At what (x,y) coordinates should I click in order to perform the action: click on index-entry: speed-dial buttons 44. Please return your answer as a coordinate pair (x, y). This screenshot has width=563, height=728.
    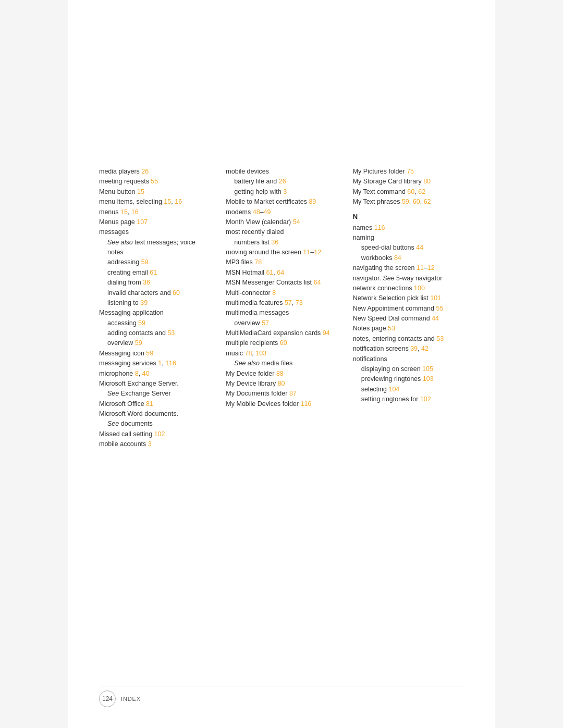
    Looking at the image, I should click on (409, 248).